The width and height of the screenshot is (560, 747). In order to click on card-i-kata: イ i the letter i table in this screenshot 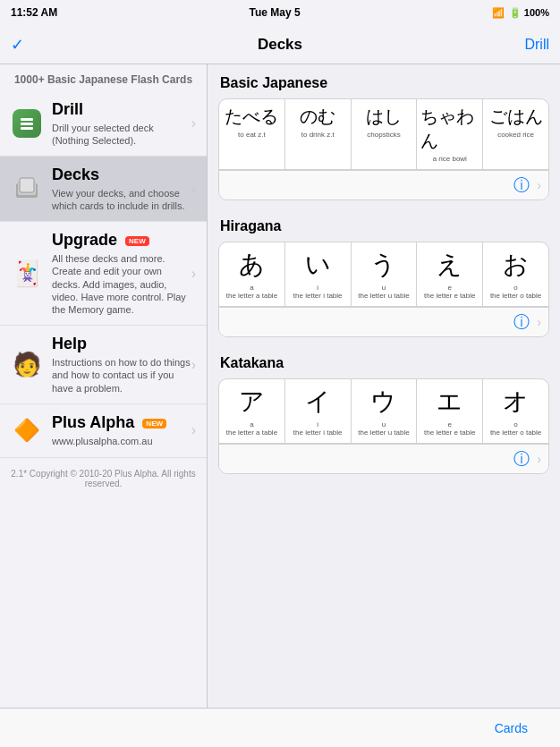, I will do `click(318, 412)`.